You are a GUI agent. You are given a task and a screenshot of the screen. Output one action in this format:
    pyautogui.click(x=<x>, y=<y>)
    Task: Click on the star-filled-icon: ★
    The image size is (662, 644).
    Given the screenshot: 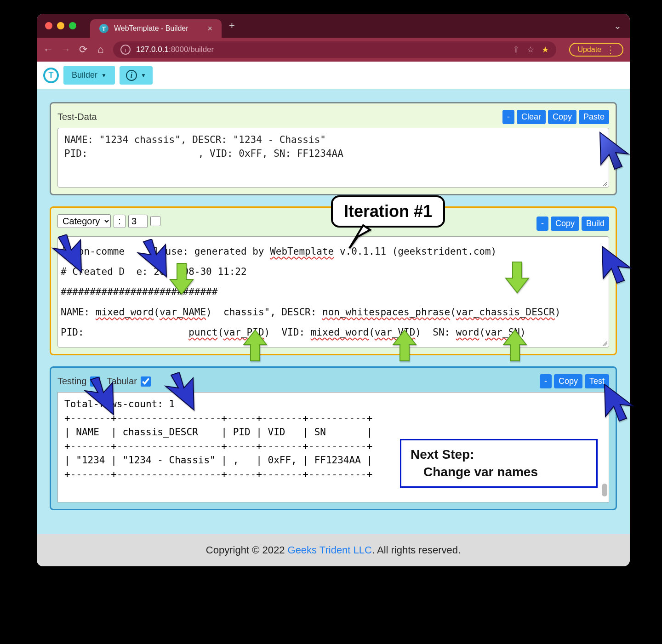 What is the action you would take?
    pyautogui.click(x=545, y=50)
    